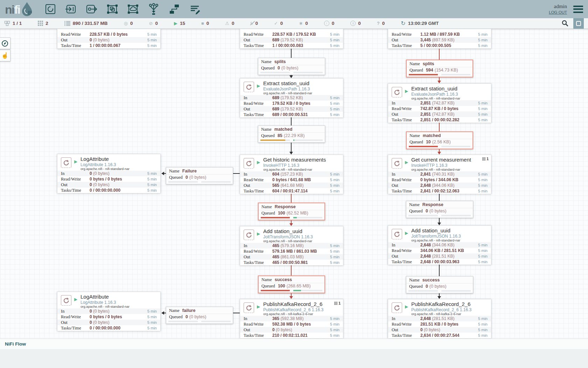 The height and width of the screenshot is (368, 588). What do you see at coordinates (292, 246) in the screenshot?
I see `processor-add-station-uuid-mid: ▶ Add station_uuid JoltTransformJSON 1.1…` at bounding box center [292, 246].